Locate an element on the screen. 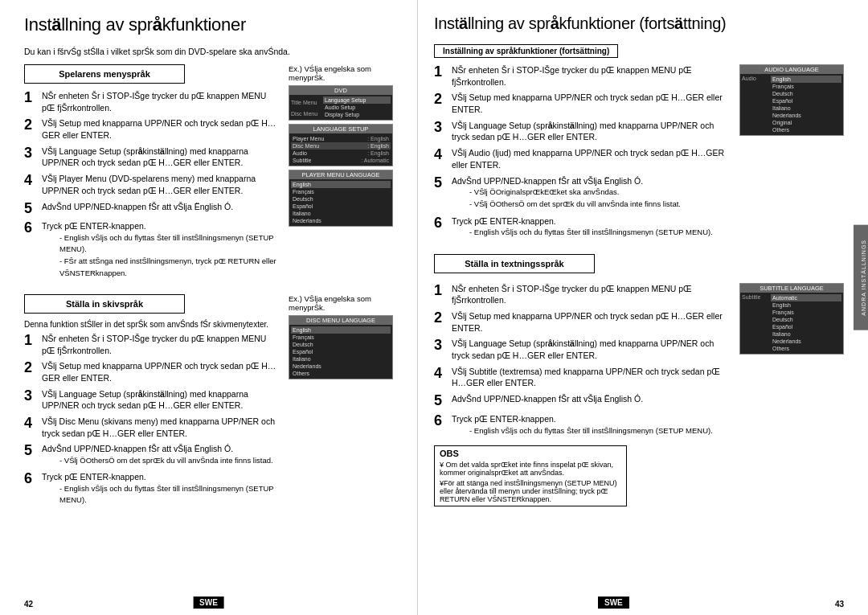 The width and height of the screenshot is (868, 615). right-section1-area: 1 NŠr enheten Šr i STOP-IŠge trycker du … is located at coordinates (643, 156).